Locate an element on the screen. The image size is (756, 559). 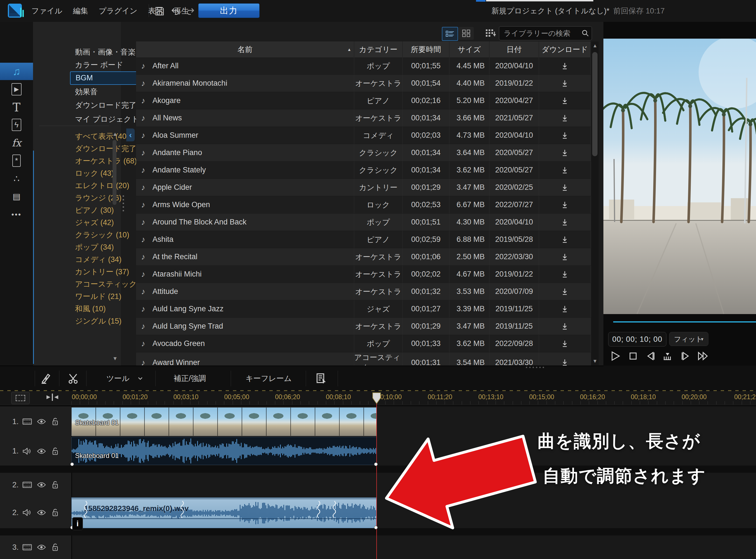
column-header-サイズ: サイズ is located at coordinates (469, 49).